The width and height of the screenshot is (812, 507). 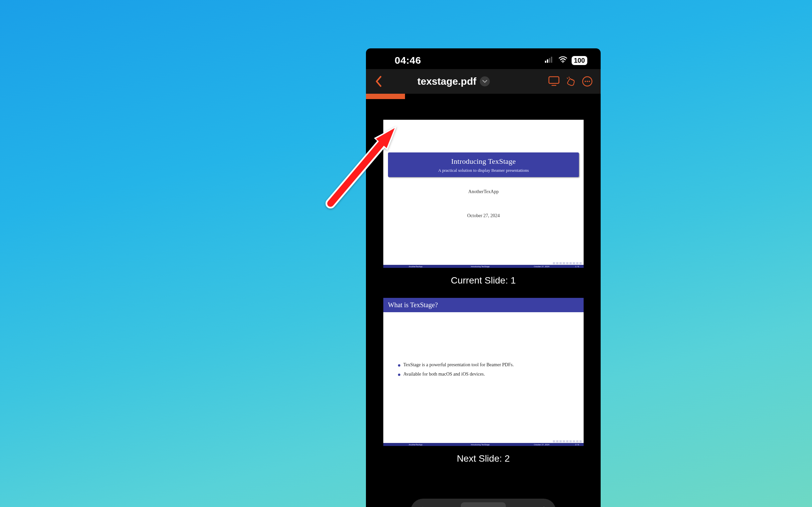 What do you see at coordinates (483, 97) in the screenshot?
I see `progress-bar` at bounding box center [483, 97].